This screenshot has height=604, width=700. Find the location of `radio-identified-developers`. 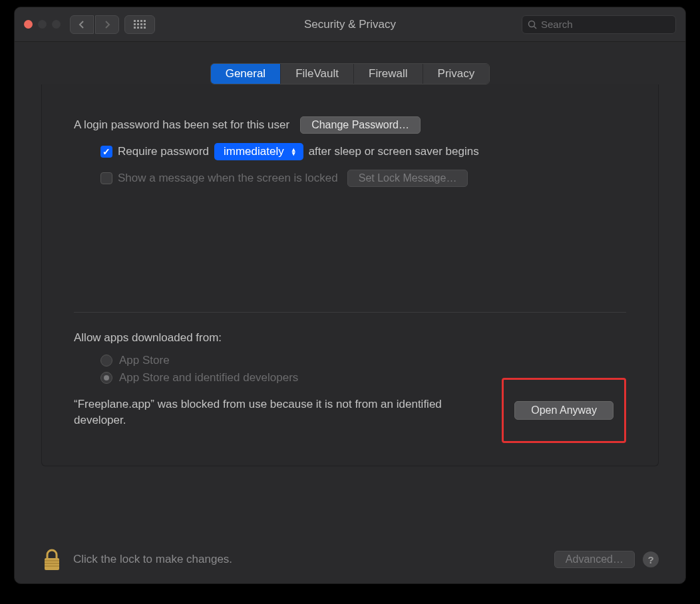

radio-identified-developers is located at coordinates (106, 378).